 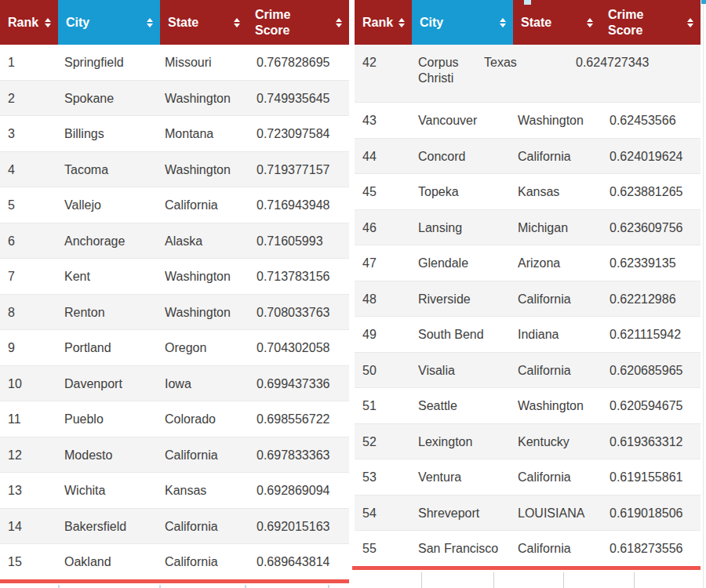 What do you see at coordinates (557, 227) in the screenshot?
I see `state-cell: Michigan` at bounding box center [557, 227].